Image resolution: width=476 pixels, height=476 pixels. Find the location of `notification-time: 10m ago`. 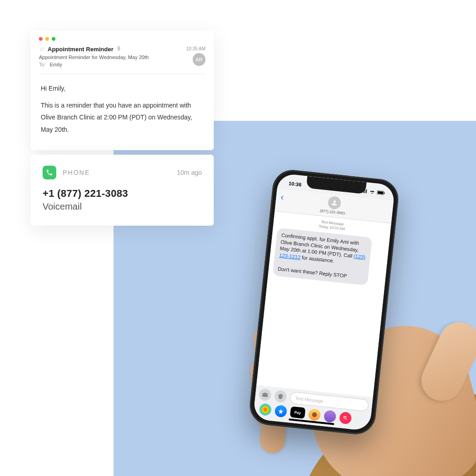

notification-time: 10m ago is located at coordinates (189, 173).